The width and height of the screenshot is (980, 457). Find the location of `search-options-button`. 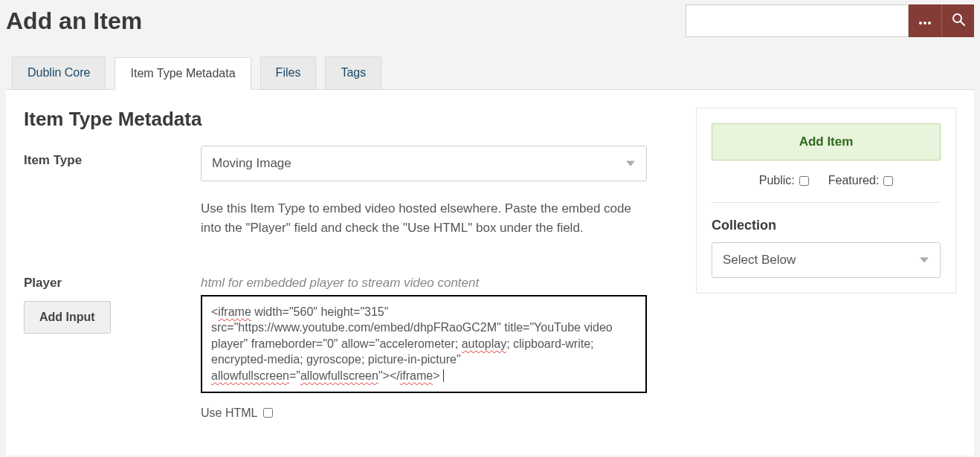

search-options-button is located at coordinates (925, 21).